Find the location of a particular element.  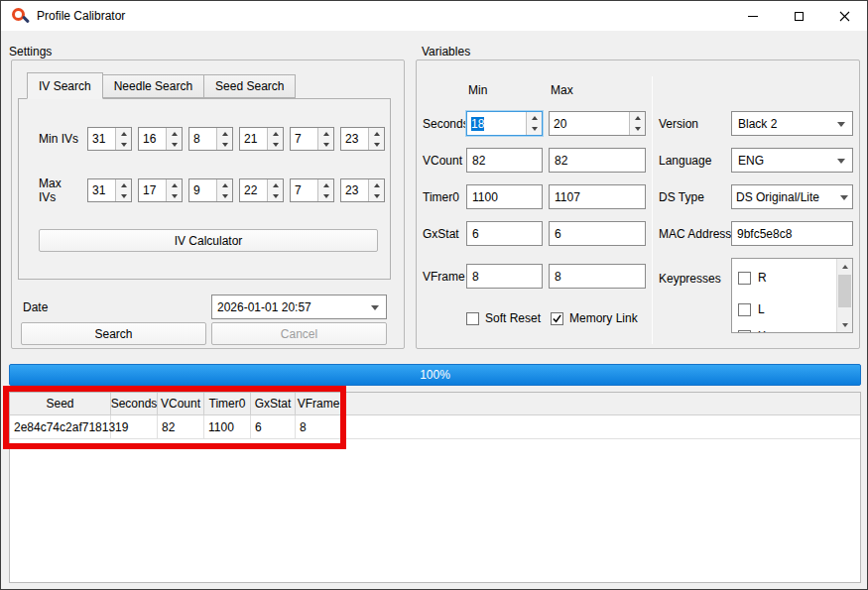

keypress-x-checkbox is located at coordinates (744, 332).